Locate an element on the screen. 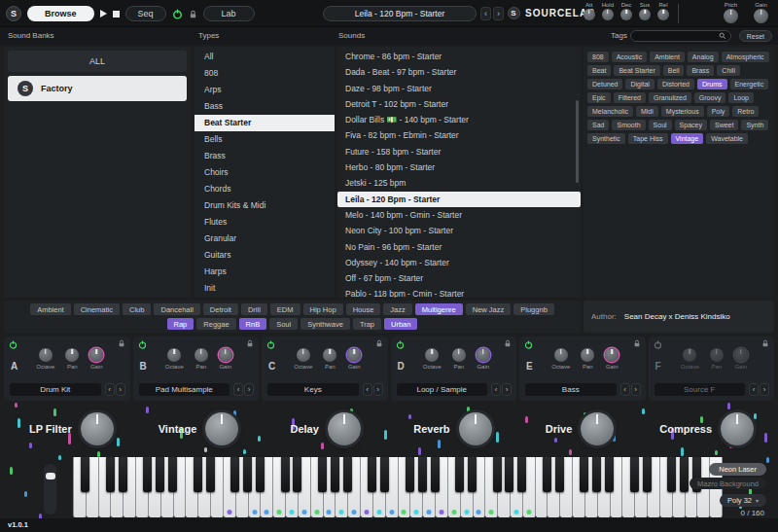 This screenshot has height=532, width=778. channel-name-selector: Source F is located at coordinates (700, 389).